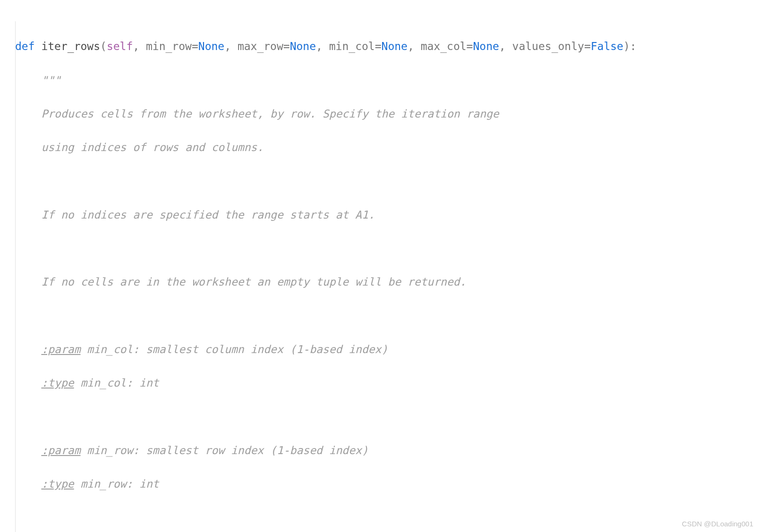 This screenshot has height=532, width=758. I want to click on param-max-col: max_col, so click(444, 46).